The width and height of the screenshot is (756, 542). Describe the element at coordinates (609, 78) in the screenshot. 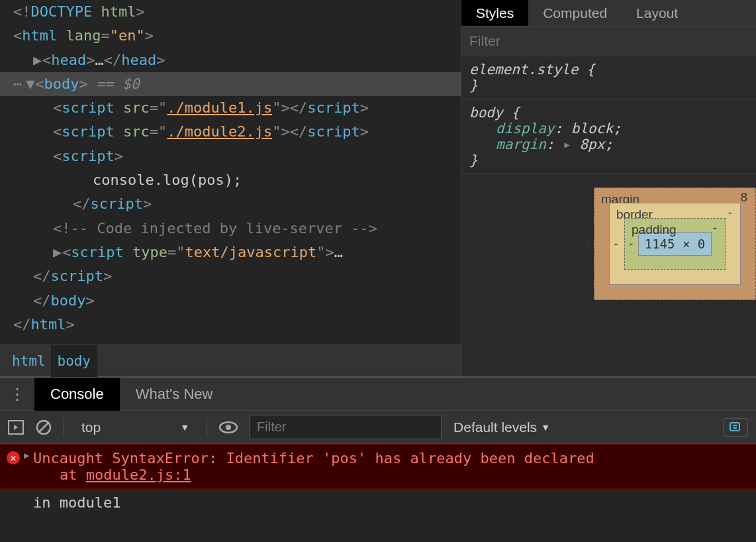

I see `style-rule-element: element.style { }` at that location.